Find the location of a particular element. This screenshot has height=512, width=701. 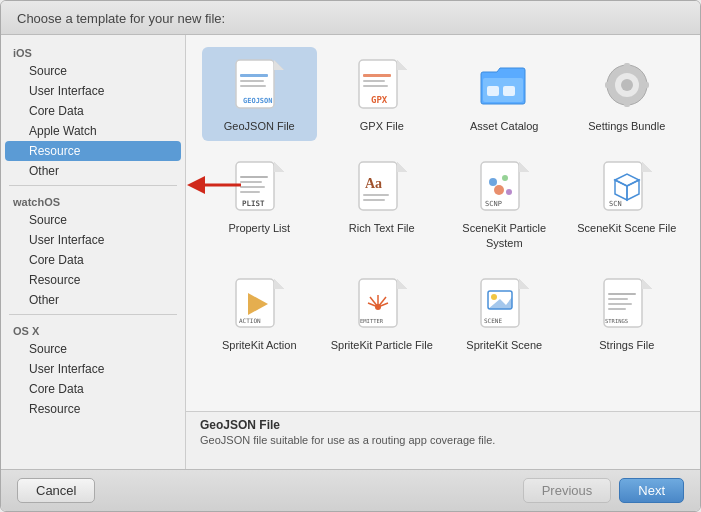

spritekit-action-icon: ACTION is located at coordinates (259, 304).